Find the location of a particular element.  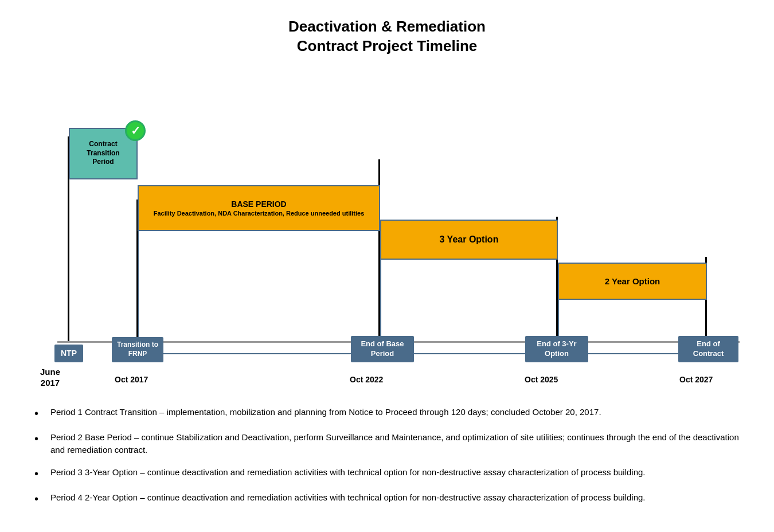

3yr-option-label: 3 Year Option is located at coordinates (469, 240).